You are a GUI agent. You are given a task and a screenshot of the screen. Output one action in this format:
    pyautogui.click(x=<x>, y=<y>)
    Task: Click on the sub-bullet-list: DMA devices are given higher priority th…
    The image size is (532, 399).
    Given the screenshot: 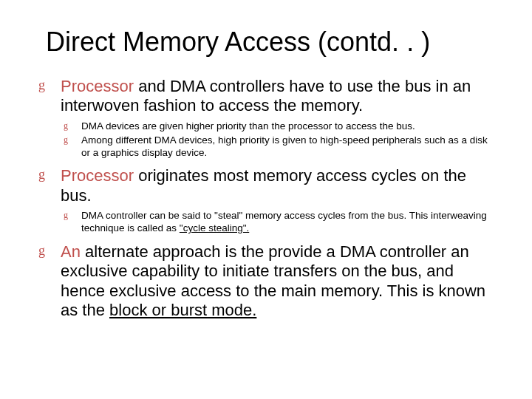 What is the action you would take?
    pyautogui.click(x=277, y=140)
    